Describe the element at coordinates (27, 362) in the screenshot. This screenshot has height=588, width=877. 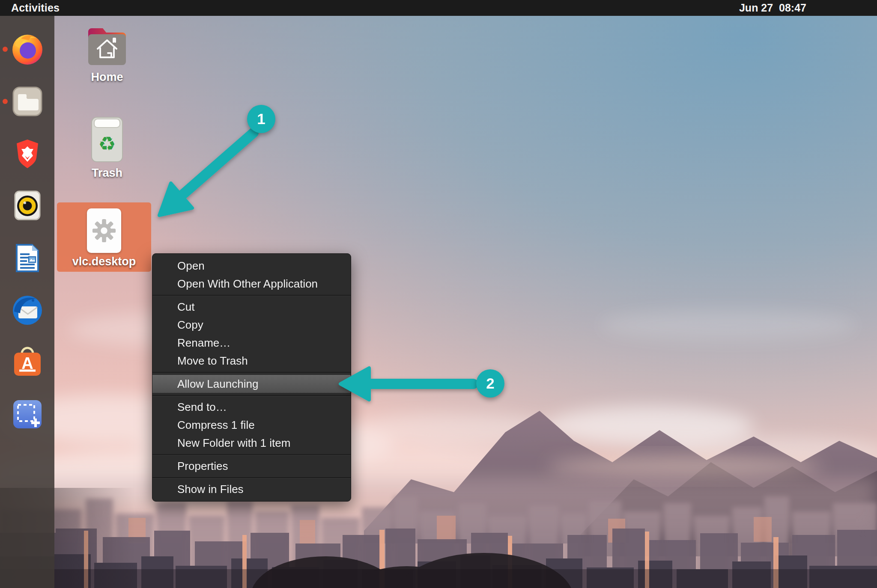
I see `ubuntu-software-icon: A` at that location.